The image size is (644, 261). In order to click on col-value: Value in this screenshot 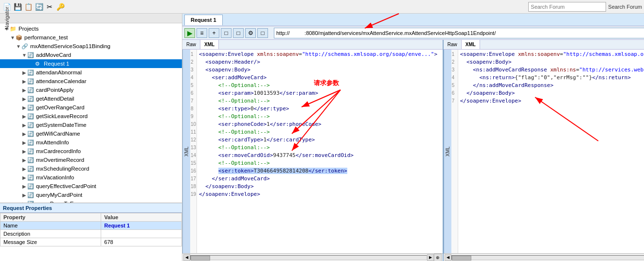, I will do `click(142, 218)`.